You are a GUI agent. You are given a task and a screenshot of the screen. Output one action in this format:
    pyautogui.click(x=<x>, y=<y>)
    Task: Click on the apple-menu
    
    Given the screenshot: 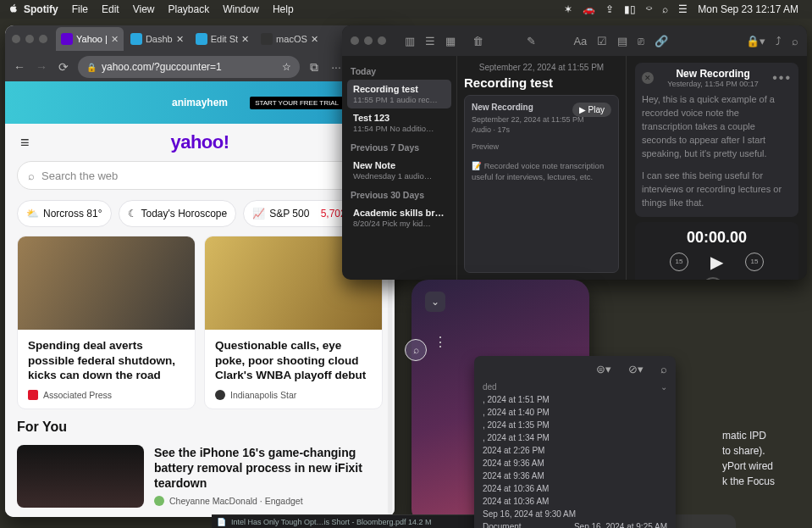 What is the action you would take?
    pyautogui.click(x=14, y=10)
    